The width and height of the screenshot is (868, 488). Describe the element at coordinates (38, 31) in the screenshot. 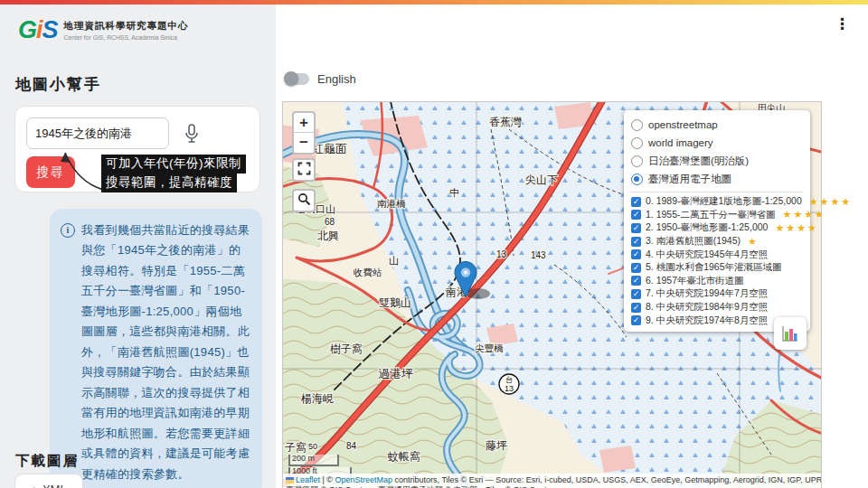

I see `gis-logo-mark: GiS` at that location.